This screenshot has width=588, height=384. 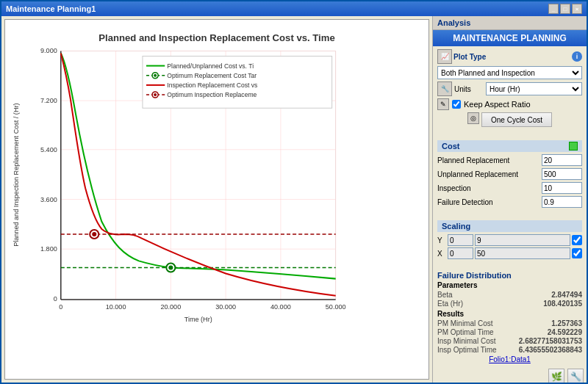 I want to click on scaling-y-max-input: 9, so click(x=523, y=240).